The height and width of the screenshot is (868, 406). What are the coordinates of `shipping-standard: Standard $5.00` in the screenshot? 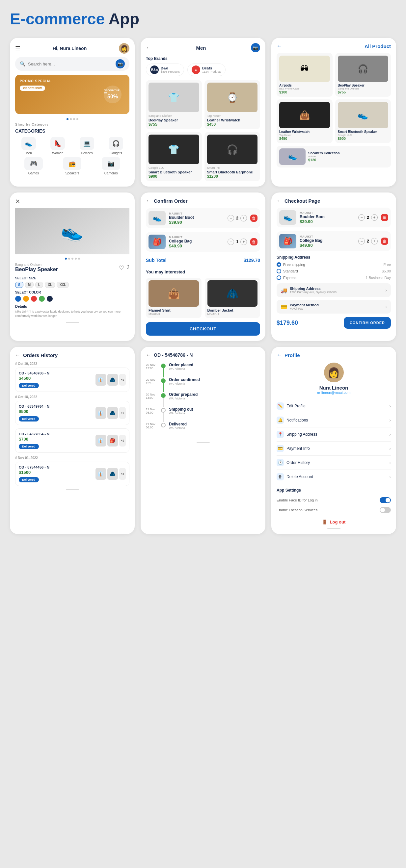 It's located at (334, 271).